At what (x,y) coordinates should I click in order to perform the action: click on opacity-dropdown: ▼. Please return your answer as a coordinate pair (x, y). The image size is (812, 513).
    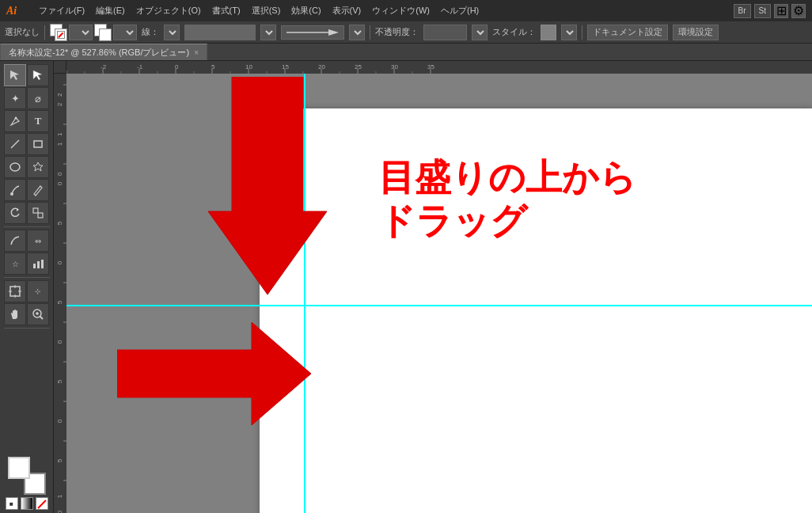
    Looking at the image, I should click on (480, 32).